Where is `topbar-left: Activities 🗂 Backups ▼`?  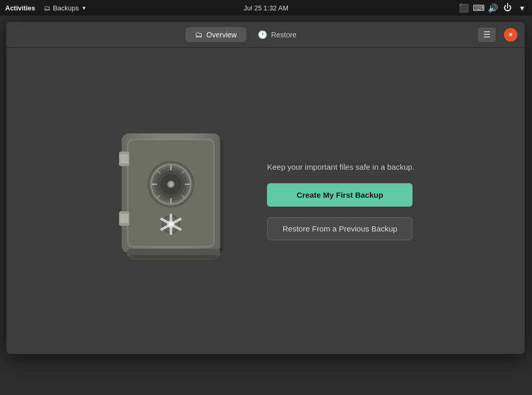 topbar-left: Activities 🗂 Backups ▼ is located at coordinates (46, 8).